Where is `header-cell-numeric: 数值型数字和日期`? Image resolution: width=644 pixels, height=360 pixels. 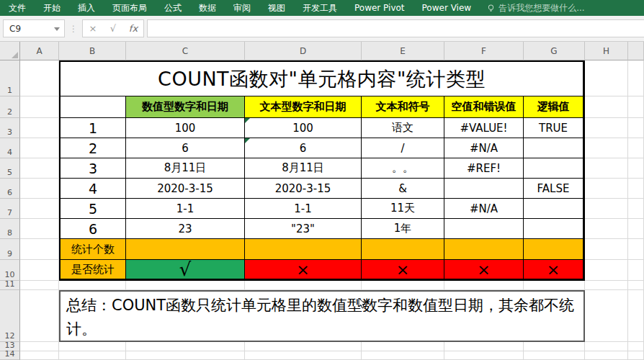 header-cell-numeric: 数值型数字和日期 is located at coordinates (186, 107).